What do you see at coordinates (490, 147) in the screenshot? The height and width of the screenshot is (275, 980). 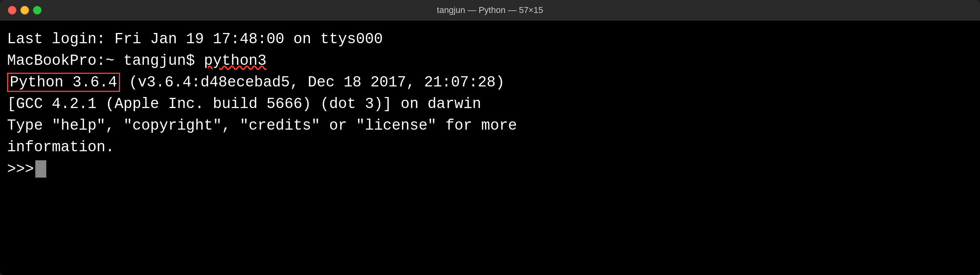 I see `information-line: information.` at bounding box center [490, 147].